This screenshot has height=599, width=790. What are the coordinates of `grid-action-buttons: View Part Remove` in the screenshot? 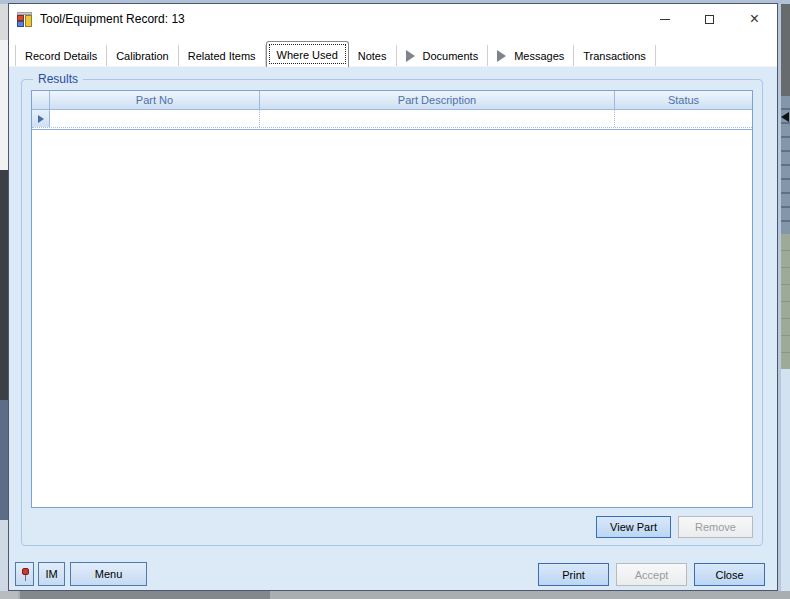 It's located at (674, 527).